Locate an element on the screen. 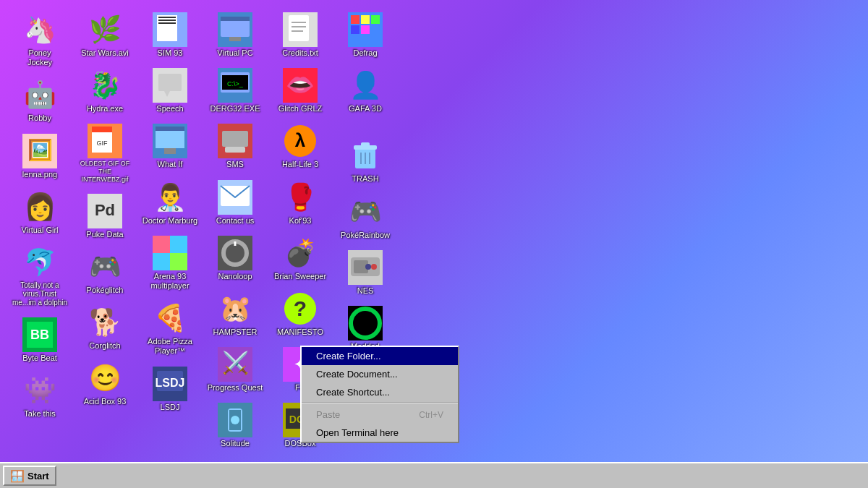  icon-virtual-pc: Virtual PC is located at coordinates (235, 35).